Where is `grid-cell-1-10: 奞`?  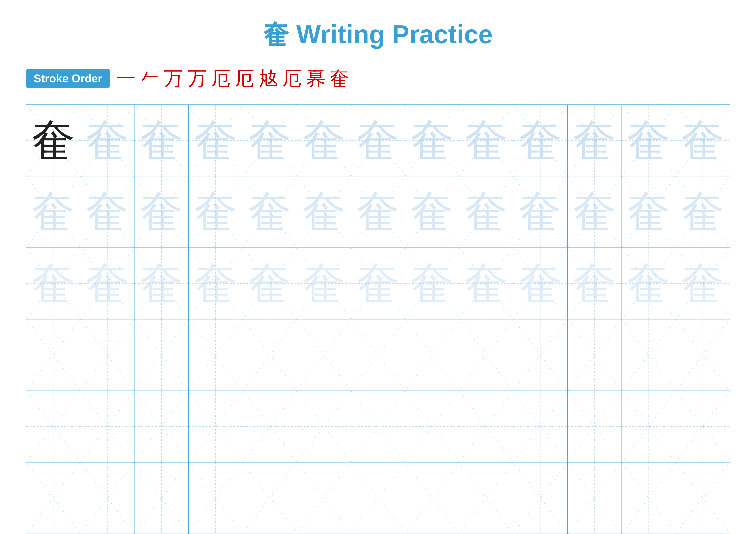 grid-cell-1-10: 奞 is located at coordinates (595, 212).